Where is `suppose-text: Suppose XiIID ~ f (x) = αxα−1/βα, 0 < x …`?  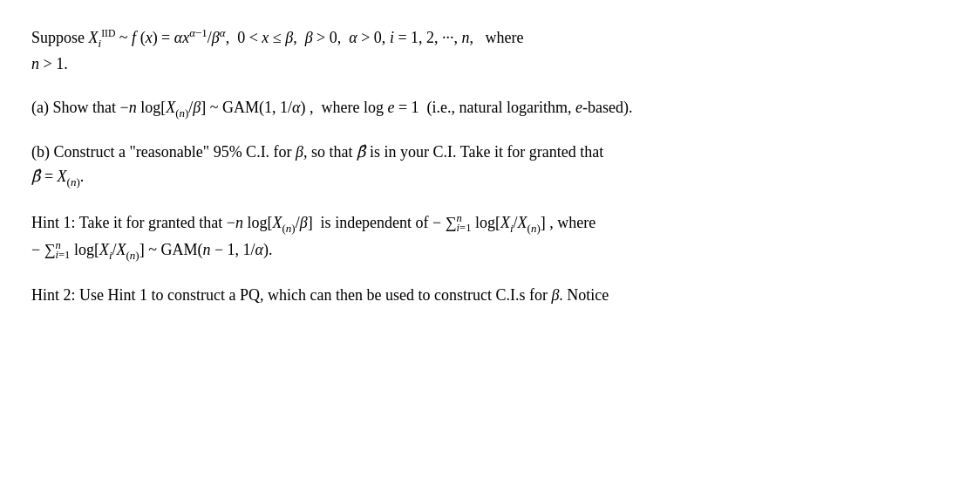 suppose-text: Suppose XiIID ~ f (x) = αxα−1/βα, 0 < x … is located at coordinates (277, 38).